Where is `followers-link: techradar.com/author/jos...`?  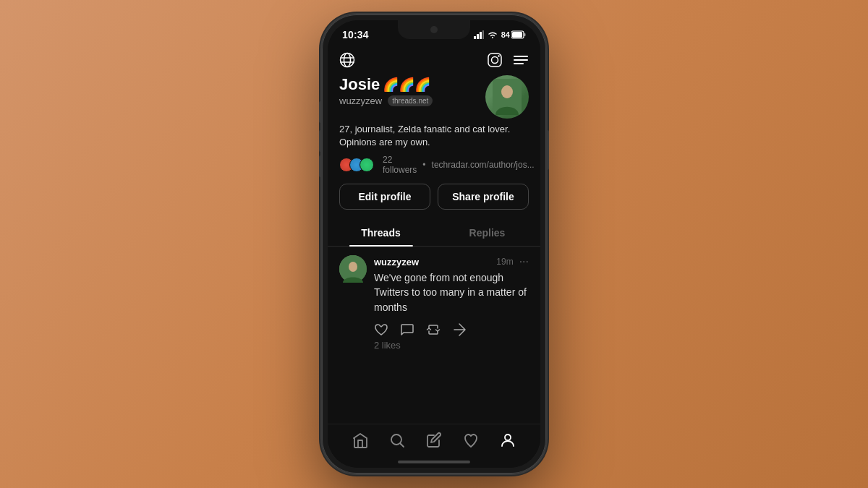 followers-link: techradar.com/author/jos... is located at coordinates (483, 165).